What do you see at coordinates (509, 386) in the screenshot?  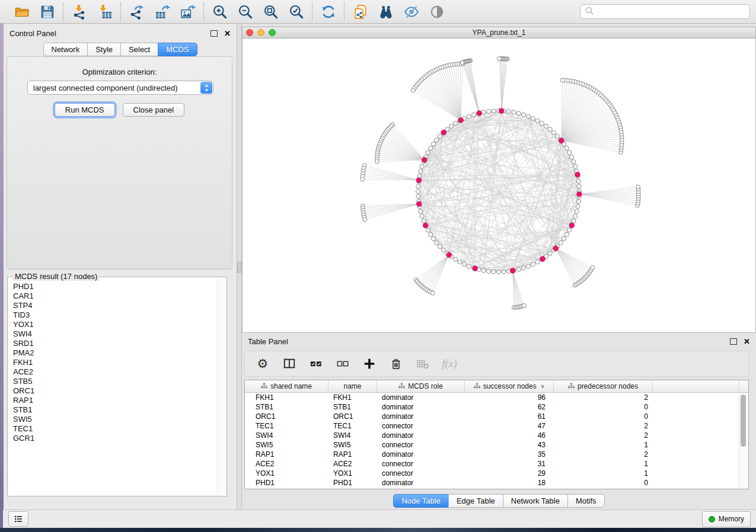 I see `column-header-successor-nodes: successor nodes∨` at bounding box center [509, 386].